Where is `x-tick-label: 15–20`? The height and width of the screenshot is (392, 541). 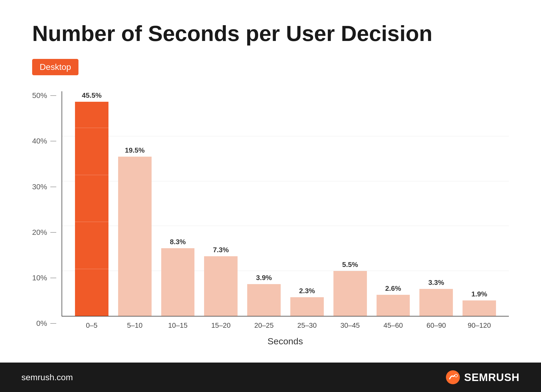 x-tick-label: 15–20 is located at coordinates (221, 323).